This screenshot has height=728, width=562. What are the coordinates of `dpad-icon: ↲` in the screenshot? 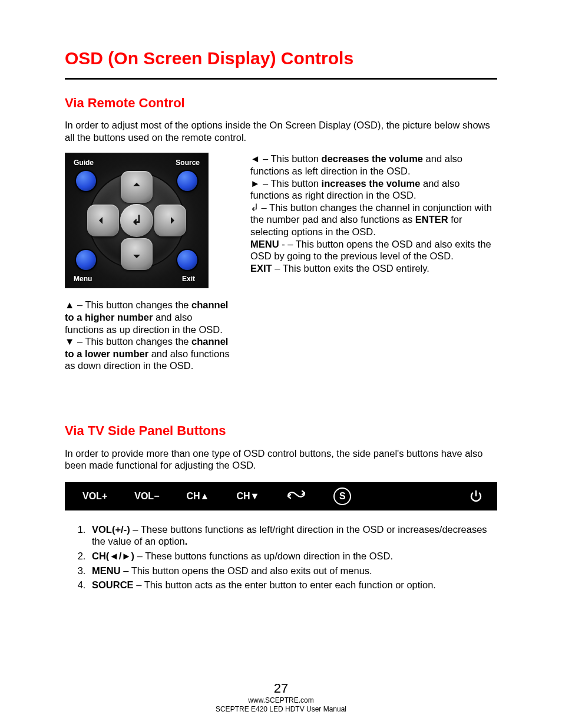 It's located at (137, 220).